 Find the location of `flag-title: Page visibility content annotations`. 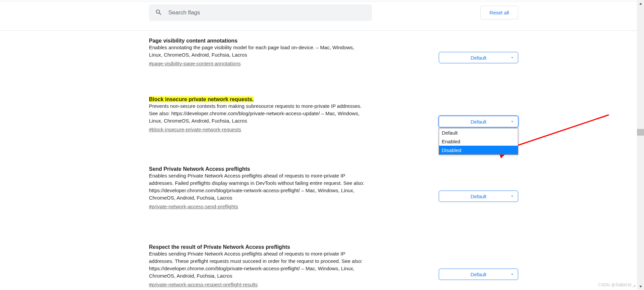

flag-title: Page visibility content annotations is located at coordinates (193, 41).